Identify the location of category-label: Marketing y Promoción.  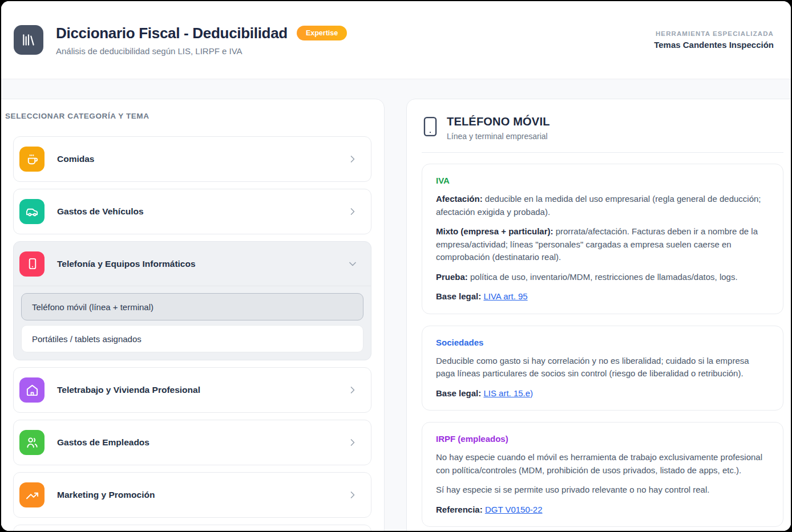
(202, 495).